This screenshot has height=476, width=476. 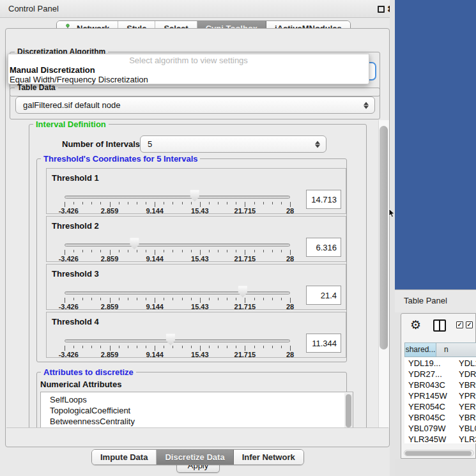 I want to click on float-window-icon, so click(x=381, y=9).